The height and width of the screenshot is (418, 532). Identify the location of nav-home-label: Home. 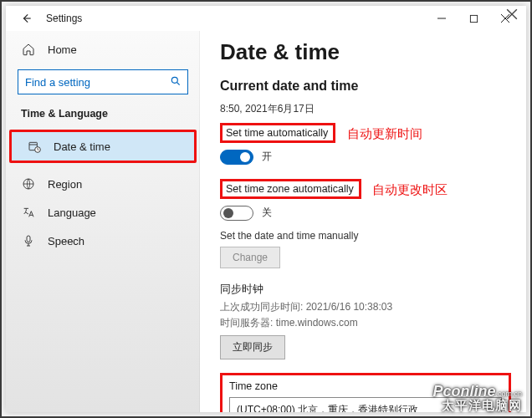
(62, 50).